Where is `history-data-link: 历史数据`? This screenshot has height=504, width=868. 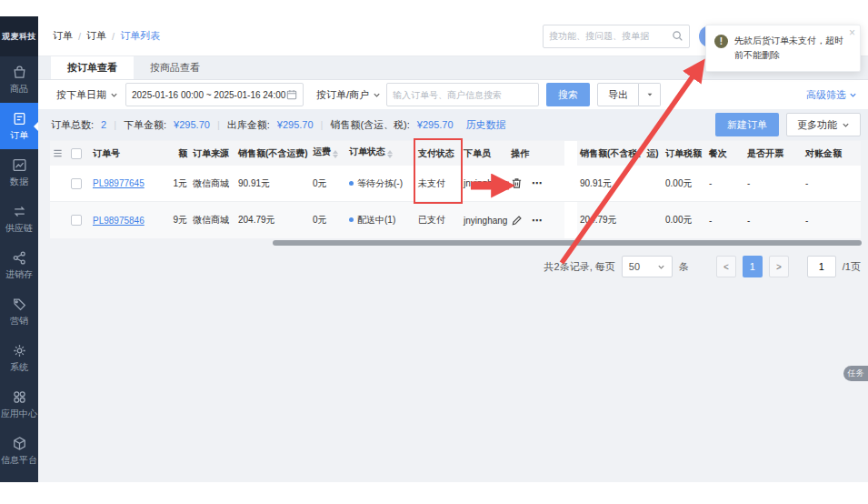 history-data-link: 历史数据 is located at coordinates (486, 126).